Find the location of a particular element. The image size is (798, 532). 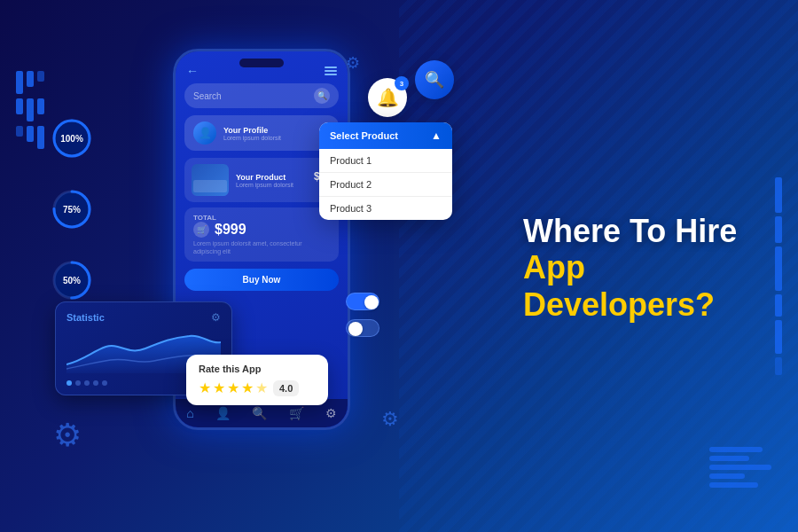

profile-name: Your Profile is located at coordinates (271, 130).